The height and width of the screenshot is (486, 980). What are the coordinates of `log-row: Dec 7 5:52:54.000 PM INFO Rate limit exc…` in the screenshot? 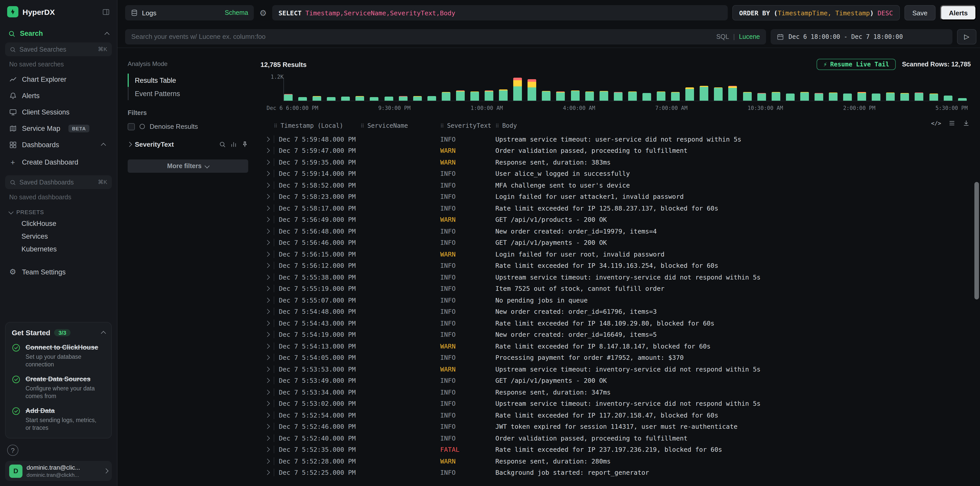 It's located at (616, 415).